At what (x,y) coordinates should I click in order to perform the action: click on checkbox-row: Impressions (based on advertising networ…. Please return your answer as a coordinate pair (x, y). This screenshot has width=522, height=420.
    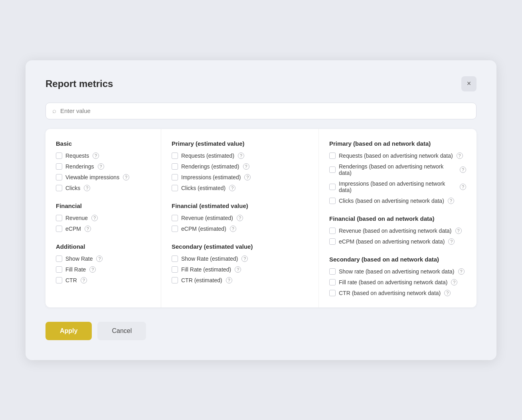
    Looking at the image, I should click on (397, 187).